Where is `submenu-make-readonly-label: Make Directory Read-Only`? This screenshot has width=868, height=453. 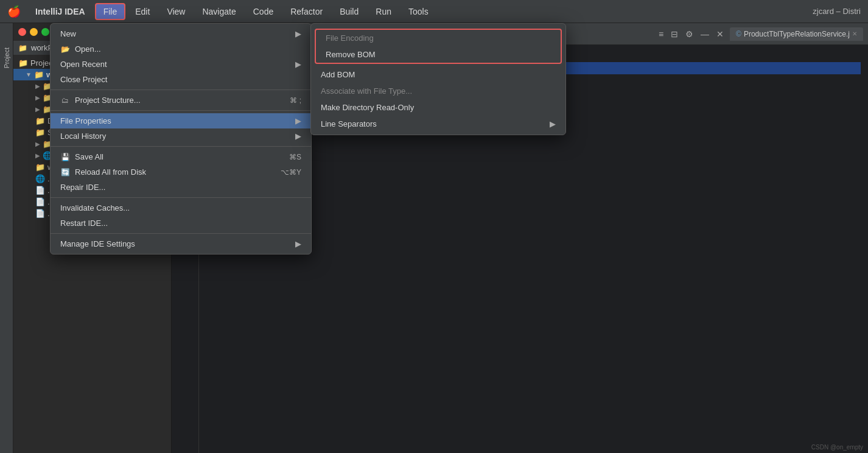 submenu-make-readonly-label: Make Directory Read-Only is located at coordinates (368, 107).